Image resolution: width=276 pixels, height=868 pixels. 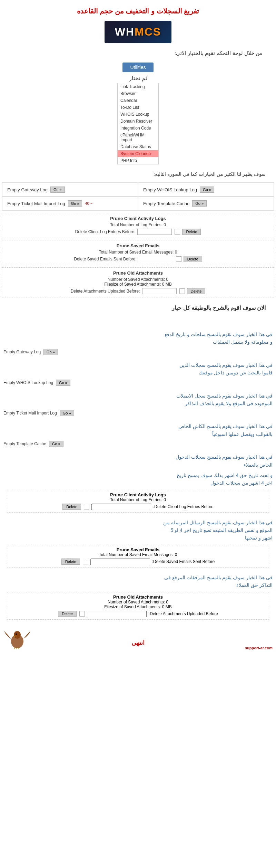 What do you see at coordinates (117, 614) in the screenshot?
I see `prune-attachments-inline-input` at bounding box center [117, 614].